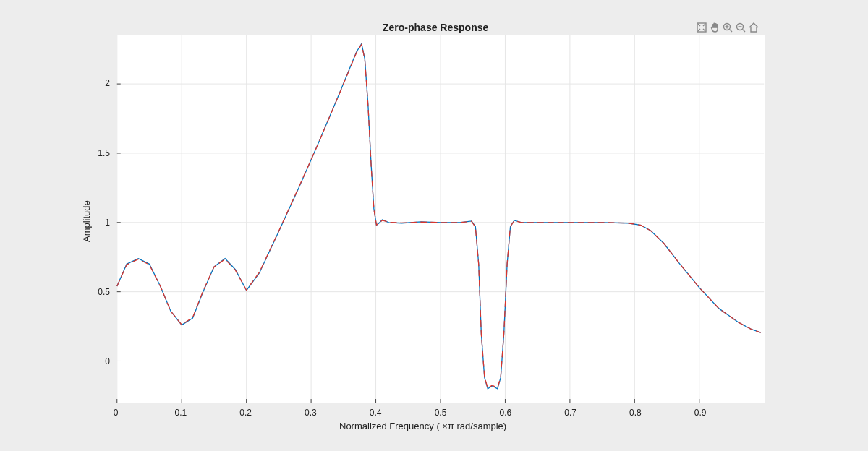 The height and width of the screenshot is (451, 868). I want to click on x-tick-label: 0.2, so click(246, 413).